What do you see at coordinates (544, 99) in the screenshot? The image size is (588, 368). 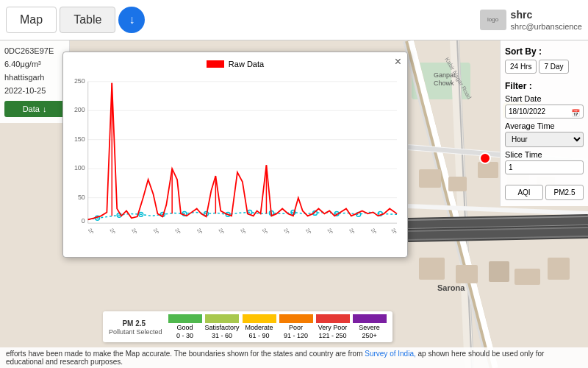 I see `start-date-label: Start Date` at bounding box center [544, 99].